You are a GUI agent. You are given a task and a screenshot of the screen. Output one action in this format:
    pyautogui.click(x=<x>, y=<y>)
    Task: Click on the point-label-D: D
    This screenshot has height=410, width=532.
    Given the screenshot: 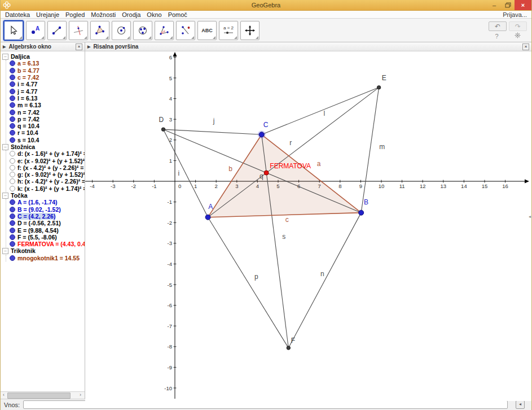 What is the action you would take?
    pyautogui.click(x=161, y=120)
    